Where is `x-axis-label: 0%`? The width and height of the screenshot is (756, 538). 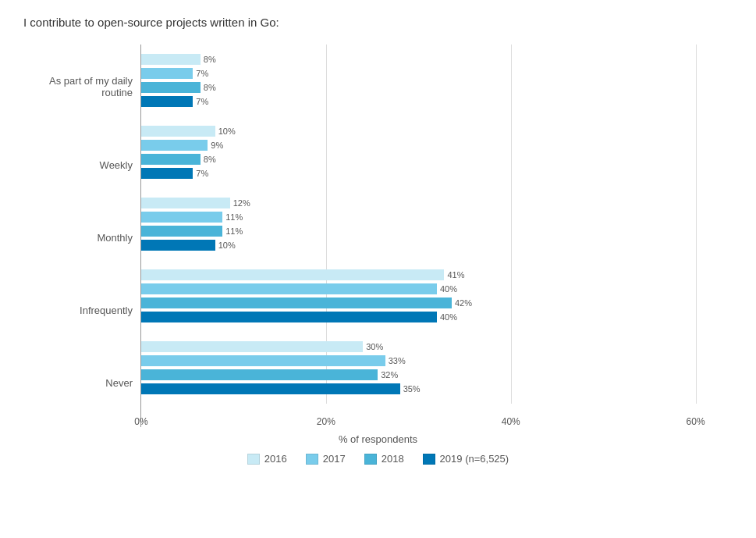
x-axis-label: 0% is located at coordinates (140, 422).